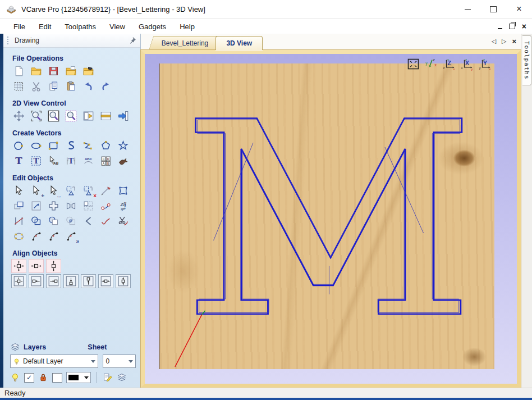  I want to click on text-kerning-icon, so click(123, 206).